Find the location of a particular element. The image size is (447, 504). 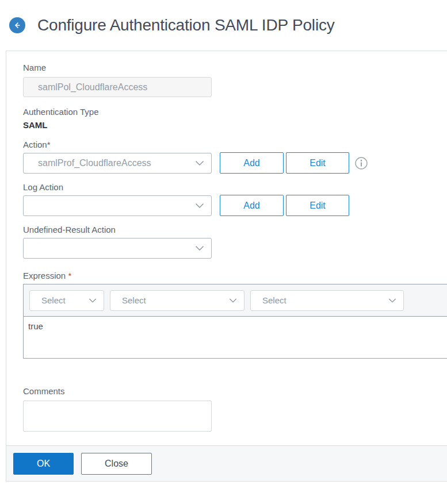

expression-select-2: Select is located at coordinates (177, 301).